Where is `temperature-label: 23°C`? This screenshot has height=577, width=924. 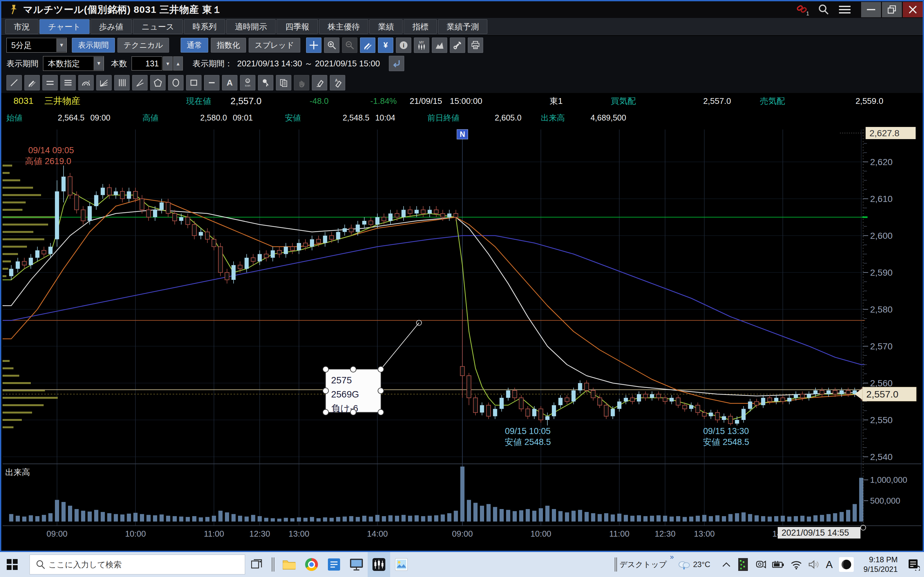 temperature-label: 23°C is located at coordinates (702, 564).